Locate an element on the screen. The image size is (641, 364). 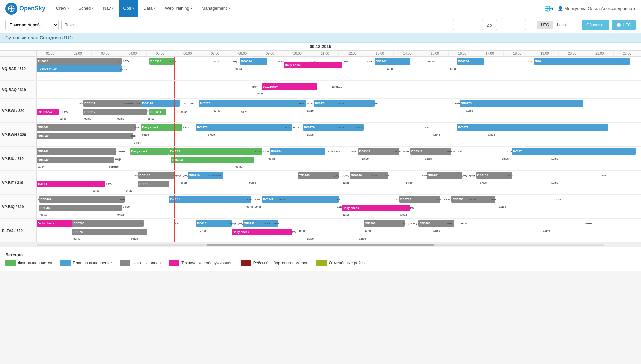
time-slot-20: 20:00 is located at coordinates (572, 53).